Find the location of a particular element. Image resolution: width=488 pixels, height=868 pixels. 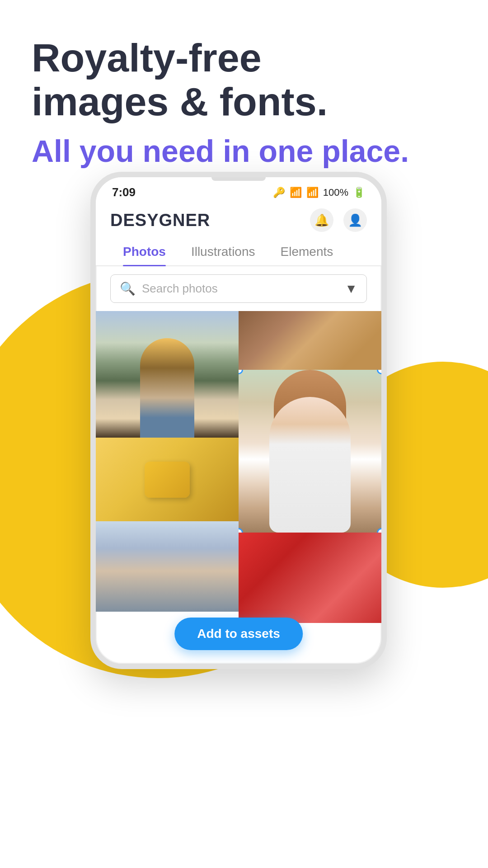

notification-bell-button: 🔔 is located at coordinates (322, 220).